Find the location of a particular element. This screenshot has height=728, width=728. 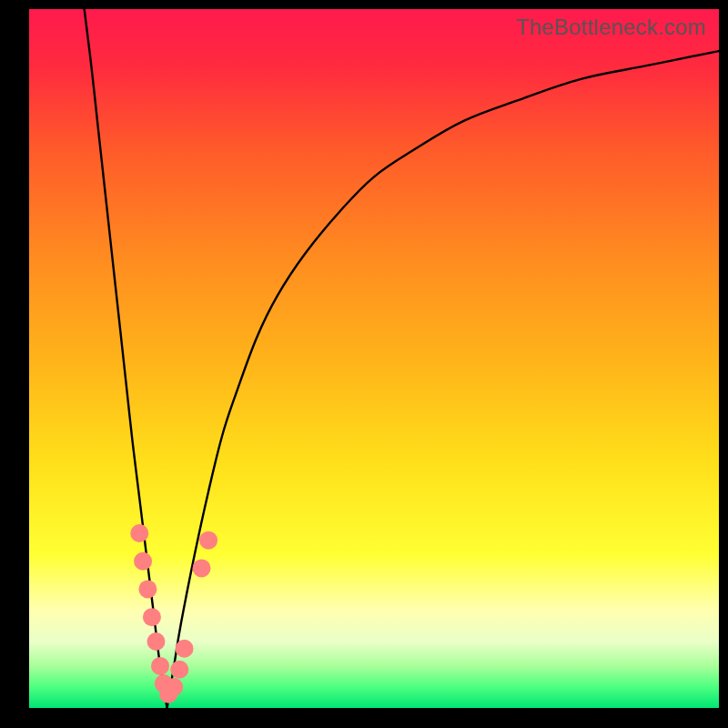

curve-left-branch is located at coordinates (126, 359).